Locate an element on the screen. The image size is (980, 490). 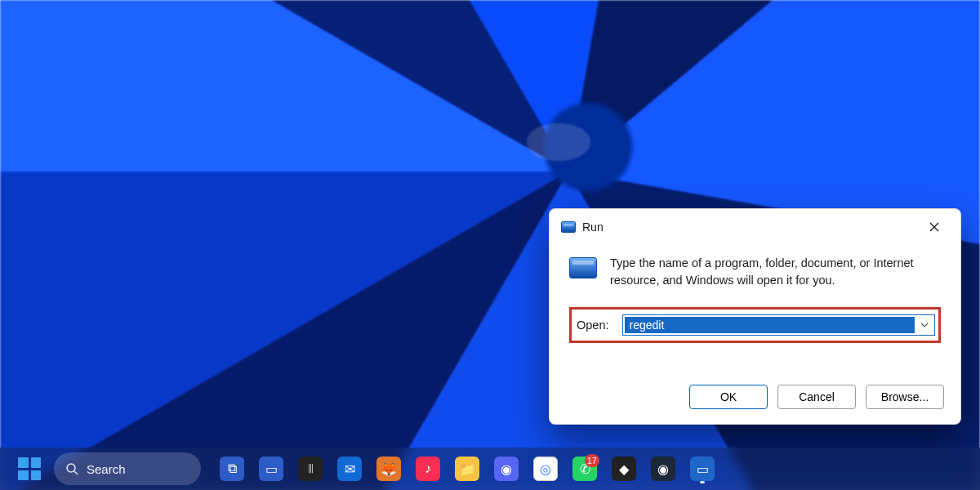
firefox-icon: 🦊 is located at coordinates (389, 469).